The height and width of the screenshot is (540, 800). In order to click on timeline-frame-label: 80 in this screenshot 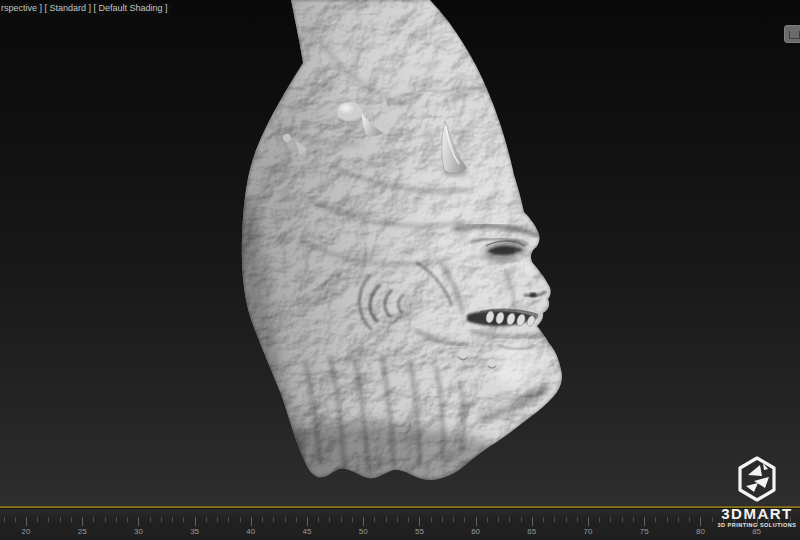, I will do `click(700, 532)`.